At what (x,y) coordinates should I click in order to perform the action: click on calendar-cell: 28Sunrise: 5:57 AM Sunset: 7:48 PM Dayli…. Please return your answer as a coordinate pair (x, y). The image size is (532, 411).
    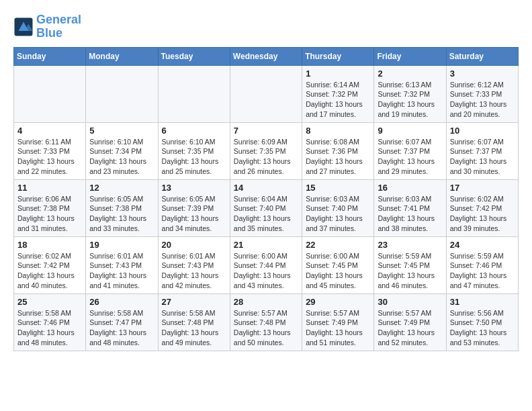
    Looking at the image, I should click on (266, 322).